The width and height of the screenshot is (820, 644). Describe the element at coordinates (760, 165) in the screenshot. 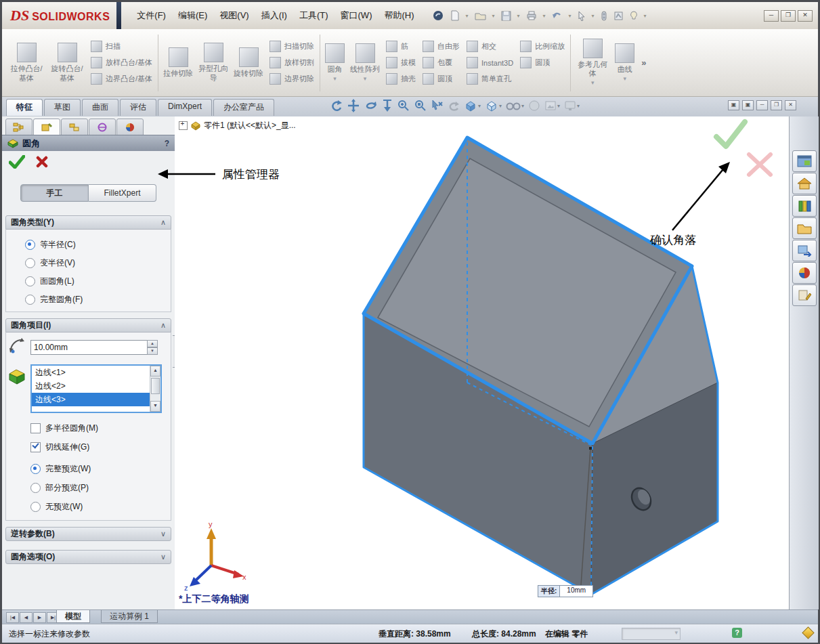

I see `confirm-cancel-icon` at that location.